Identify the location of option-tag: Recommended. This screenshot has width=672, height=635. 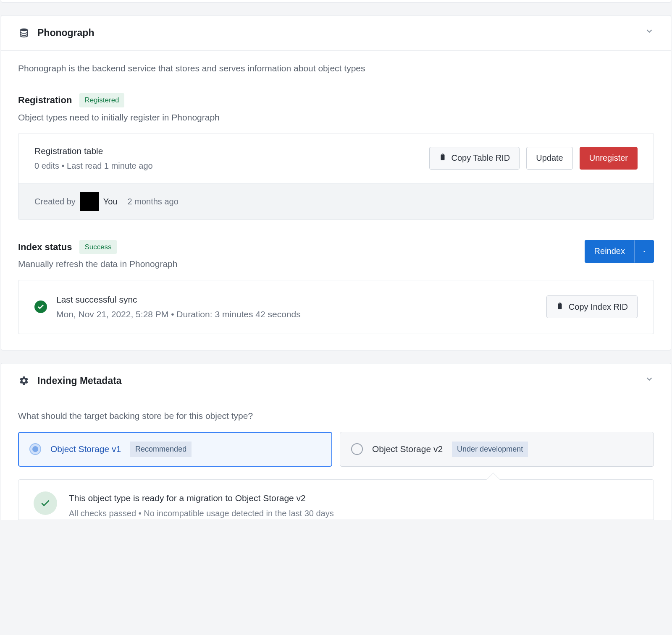
(161, 449).